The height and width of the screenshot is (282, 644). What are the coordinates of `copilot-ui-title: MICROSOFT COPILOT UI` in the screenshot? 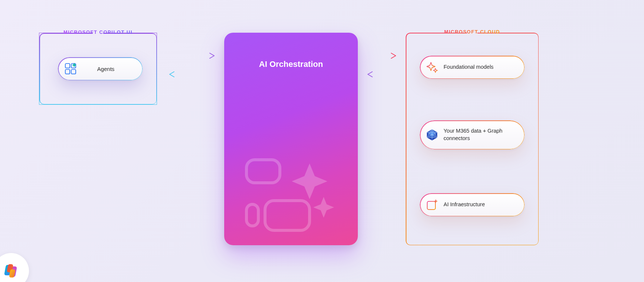 It's located at (98, 32).